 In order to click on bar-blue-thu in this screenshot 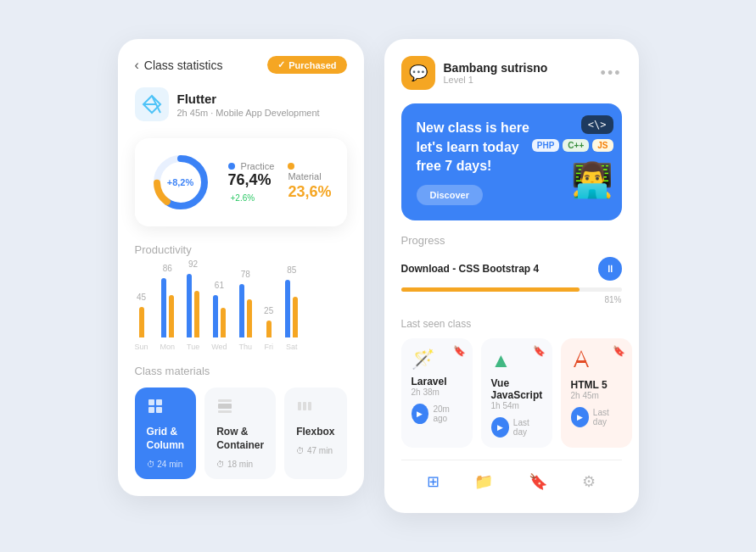, I will do `click(242, 310)`.